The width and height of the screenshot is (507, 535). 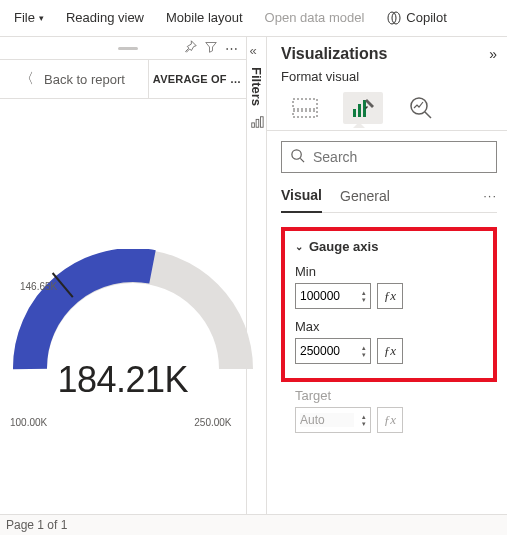 I want to click on gauge-target-label: 146.65K, so click(x=38, y=286).